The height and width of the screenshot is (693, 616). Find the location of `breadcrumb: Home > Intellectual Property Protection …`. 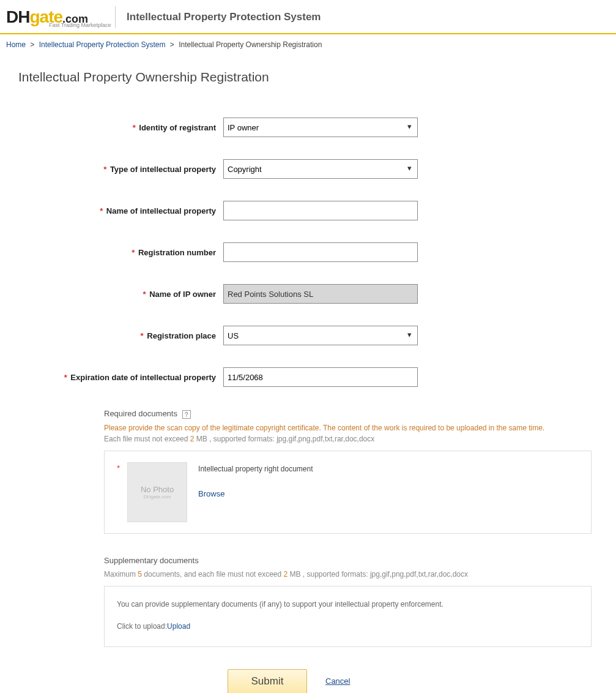

breadcrumb: Home > Intellectual Property Protection … is located at coordinates (308, 43).